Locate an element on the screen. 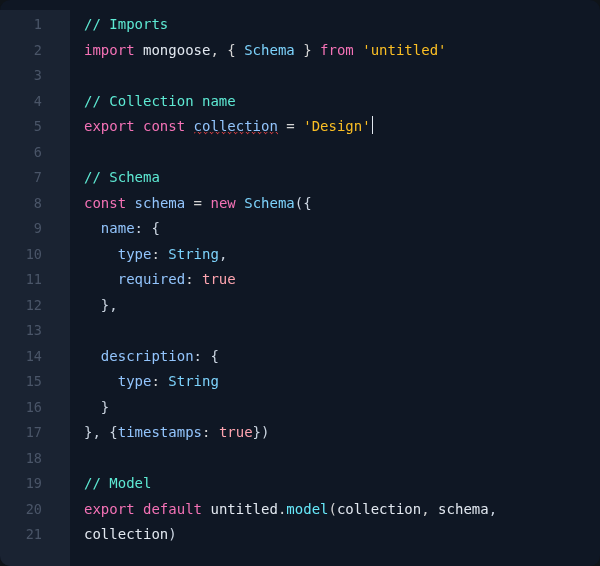 The height and width of the screenshot is (566, 600). code-line: // Schema is located at coordinates (342, 178).